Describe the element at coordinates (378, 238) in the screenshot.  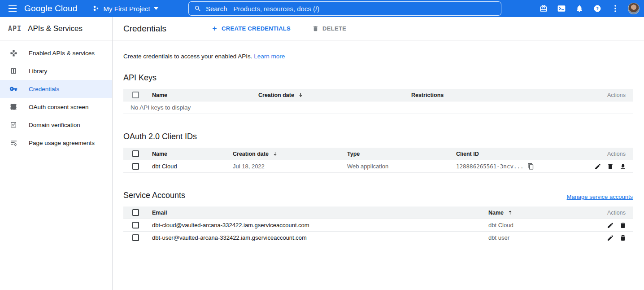
I see `service-account-row: dbt-user@vaulted-arcana-332422.iam.gserv…` at that location.